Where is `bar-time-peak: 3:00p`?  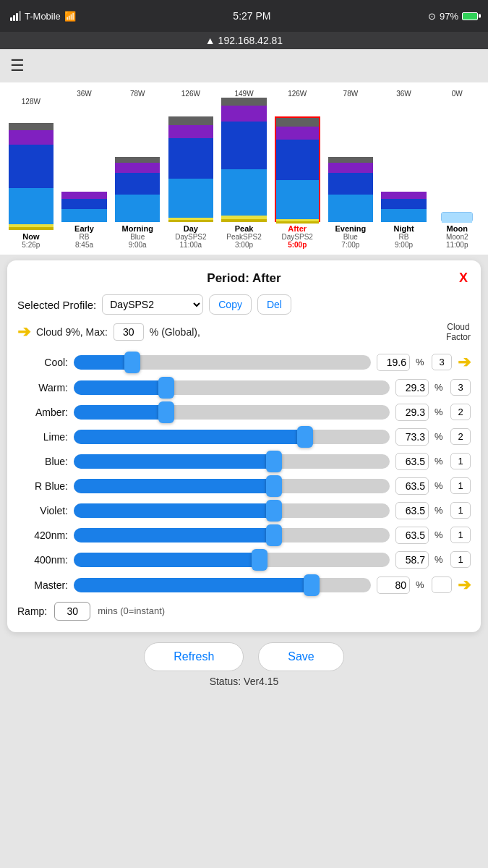
bar-time-peak: 3:00p is located at coordinates (244, 244).